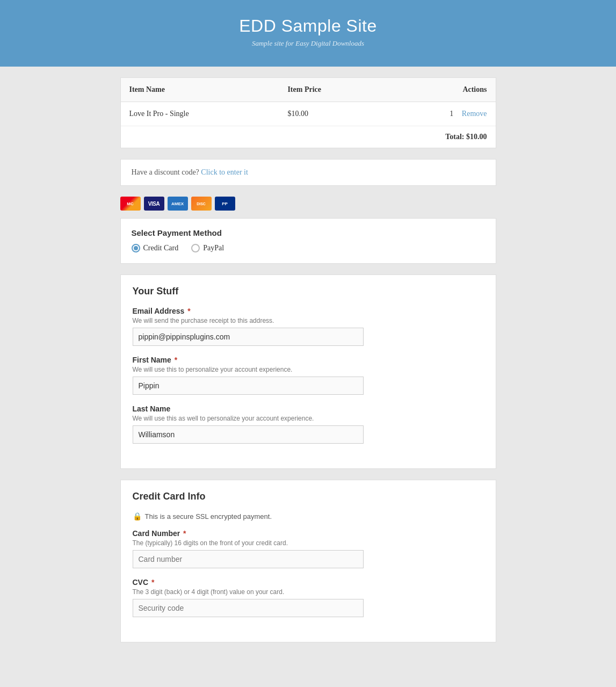  What do you see at coordinates (136, 248) in the screenshot?
I see `credit-card-radio` at bounding box center [136, 248].